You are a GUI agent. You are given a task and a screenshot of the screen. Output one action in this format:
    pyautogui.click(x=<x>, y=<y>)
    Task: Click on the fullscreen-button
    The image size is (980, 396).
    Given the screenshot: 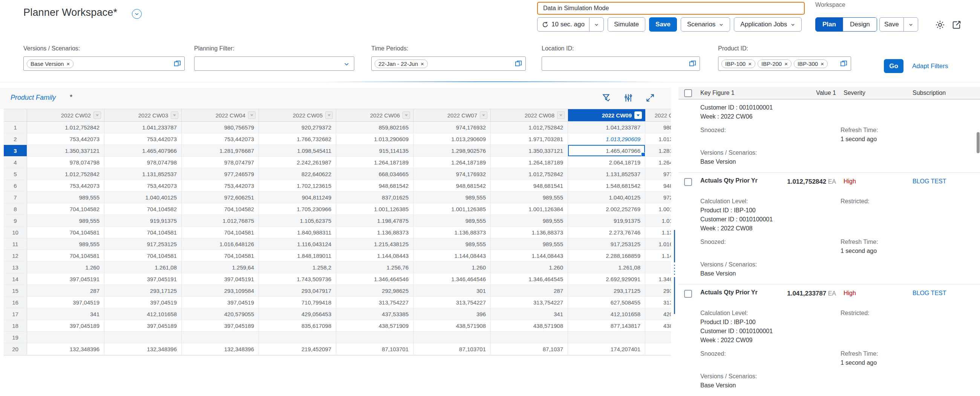 What is the action you would take?
    pyautogui.click(x=650, y=98)
    